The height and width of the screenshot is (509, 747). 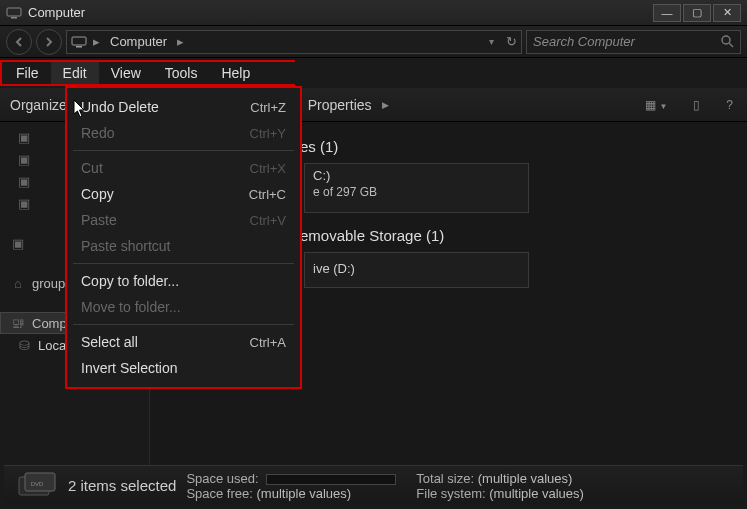 I want to click on status-bar: DVD 2 items selected Space used: Total s…, so click(x=374, y=485).